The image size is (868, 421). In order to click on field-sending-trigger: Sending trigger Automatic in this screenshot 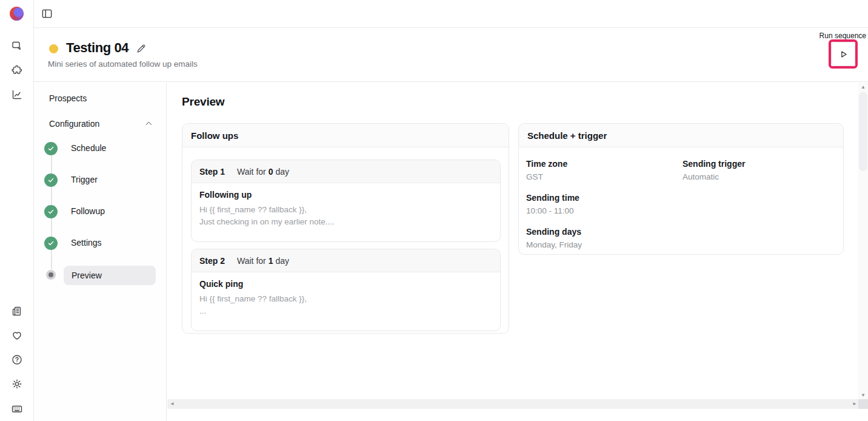, I will do `click(758, 170)`.